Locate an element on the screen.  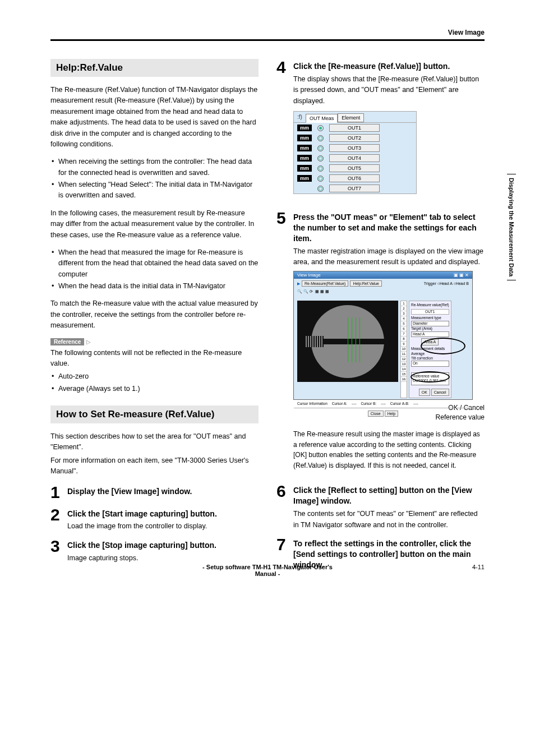
step-3: 3 Click the [Stop image capturing] butto… is located at coordinates (155, 551).